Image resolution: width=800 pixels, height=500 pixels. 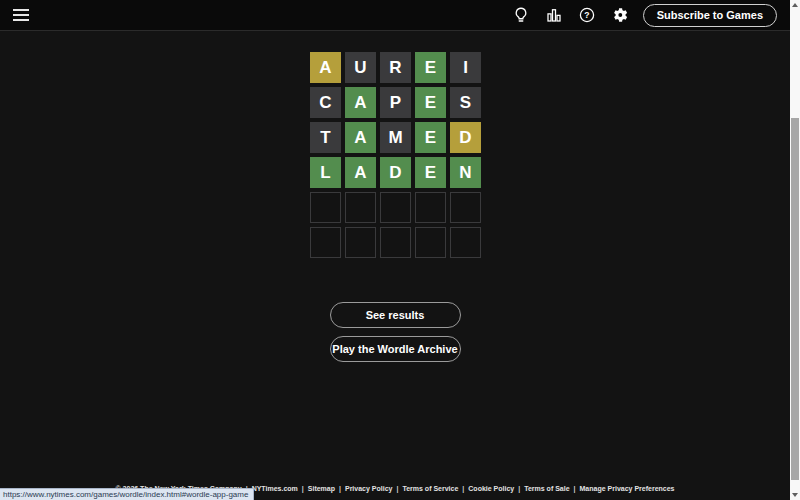 I want to click on scrollbar-thumb, so click(x=795, y=299).